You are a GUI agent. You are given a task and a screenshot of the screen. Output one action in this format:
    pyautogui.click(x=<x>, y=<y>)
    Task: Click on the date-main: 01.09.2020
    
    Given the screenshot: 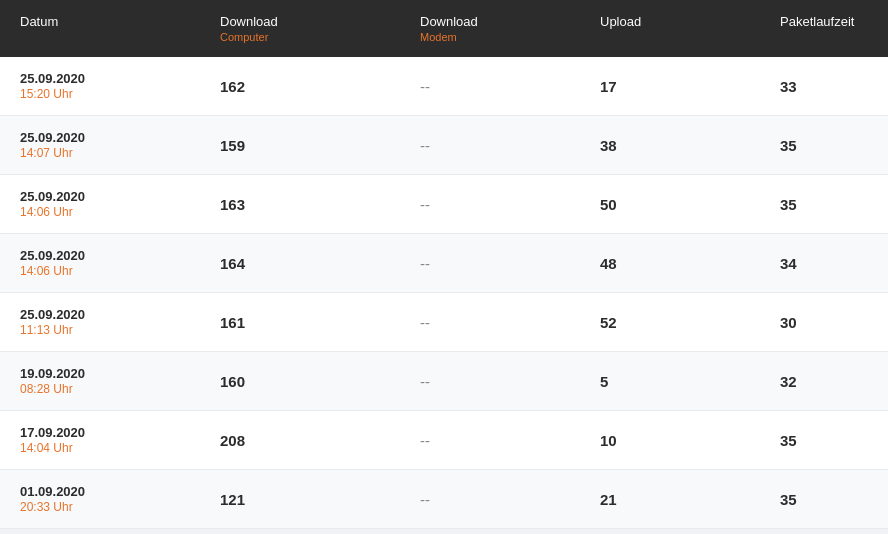 What is the action you would take?
    pyautogui.click(x=100, y=492)
    